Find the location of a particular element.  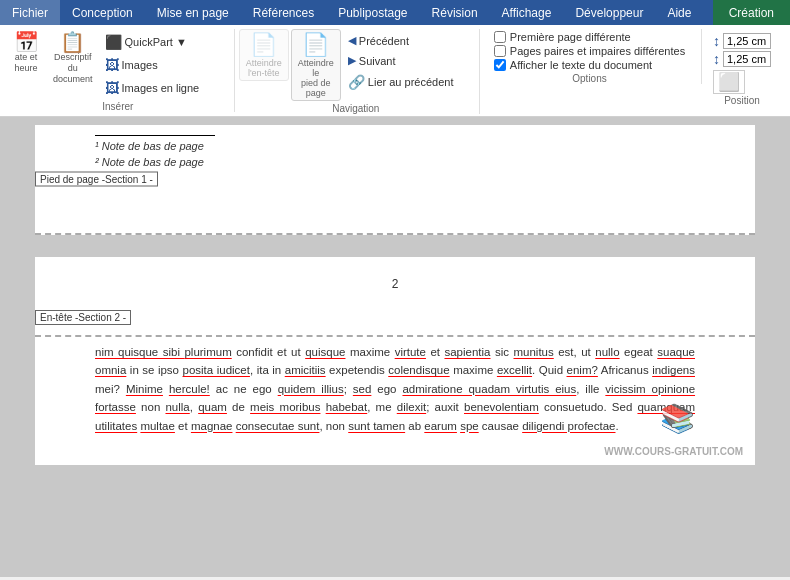

footer-line is located at coordinates (155, 136).